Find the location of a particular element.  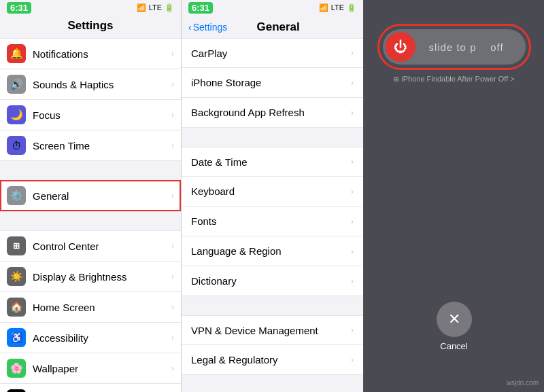

notifications-chevron: › is located at coordinates (173, 54).